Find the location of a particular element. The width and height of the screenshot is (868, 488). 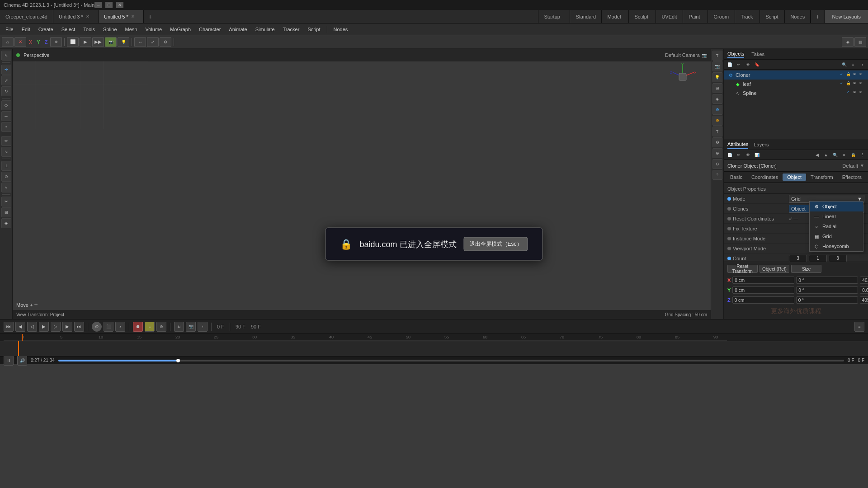

attr-tab-basic: Basic is located at coordinates (736, 177).